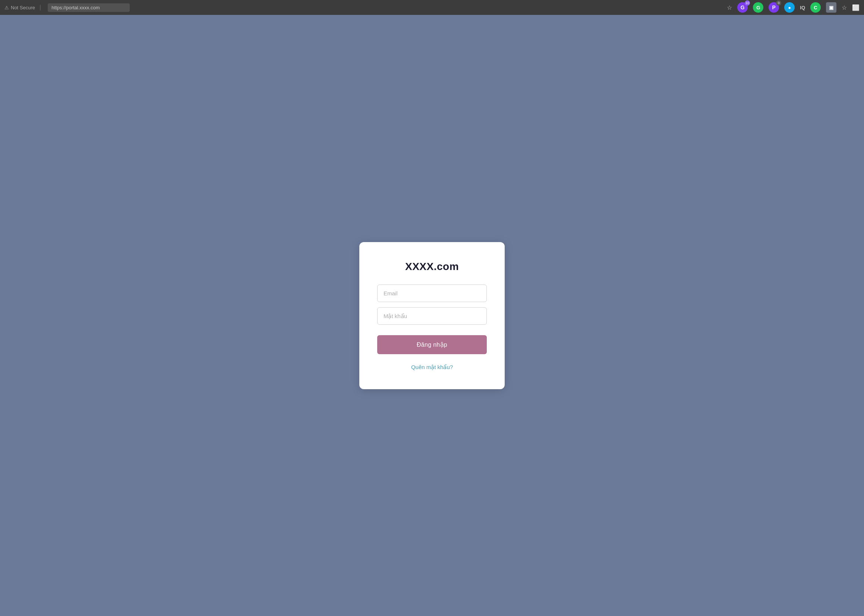  What do you see at coordinates (790, 8) in the screenshot?
I see `teal-icon: ●` at bounding box center [790, 8].